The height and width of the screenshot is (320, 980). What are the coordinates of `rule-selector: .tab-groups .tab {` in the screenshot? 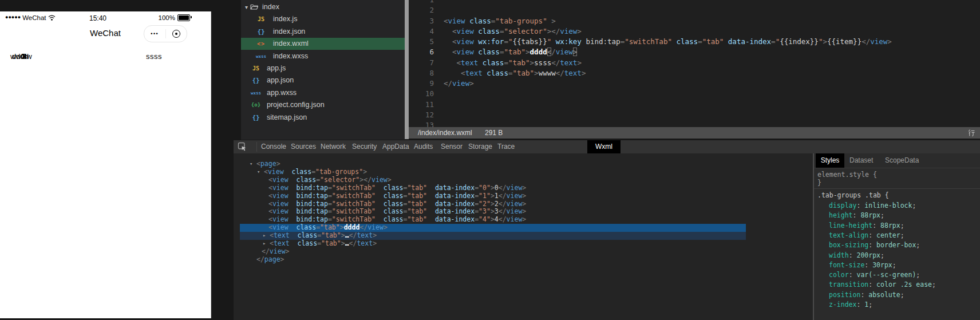 It's located at (853, 195).